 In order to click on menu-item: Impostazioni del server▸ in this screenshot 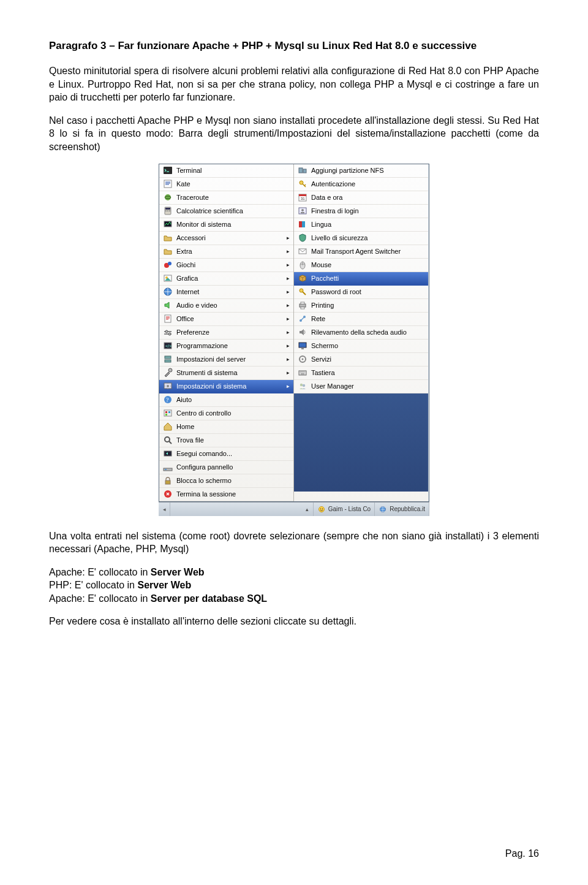, I will do `click(227, 360)`.